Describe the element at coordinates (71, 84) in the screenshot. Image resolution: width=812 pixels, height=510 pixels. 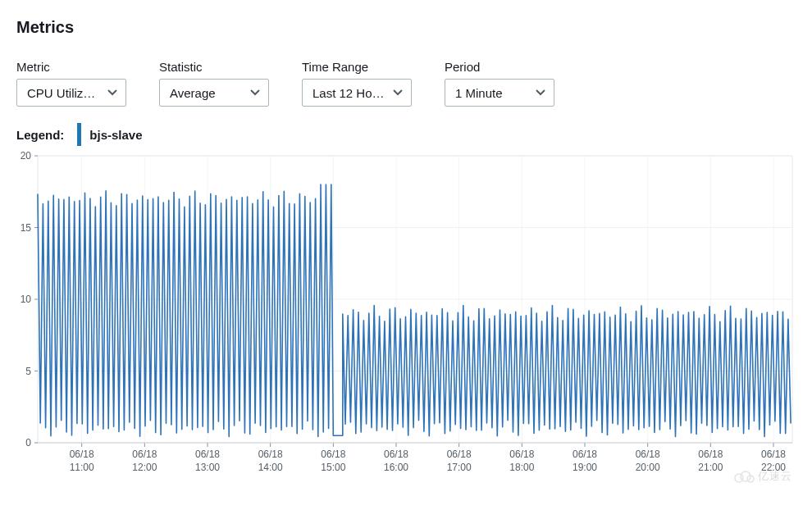
I see `control-metric: Metric CPU Utiliz…` at that location.